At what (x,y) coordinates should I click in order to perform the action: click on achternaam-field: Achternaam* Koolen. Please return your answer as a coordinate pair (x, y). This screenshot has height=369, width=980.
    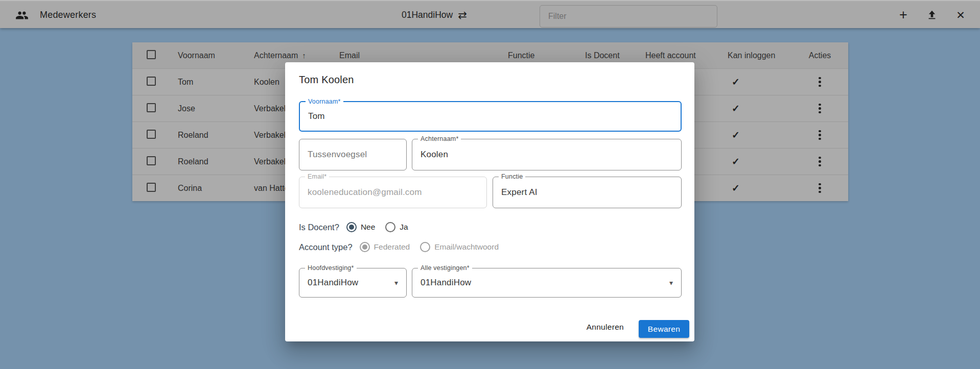
    Looking at the image, I should click on (547, 155).